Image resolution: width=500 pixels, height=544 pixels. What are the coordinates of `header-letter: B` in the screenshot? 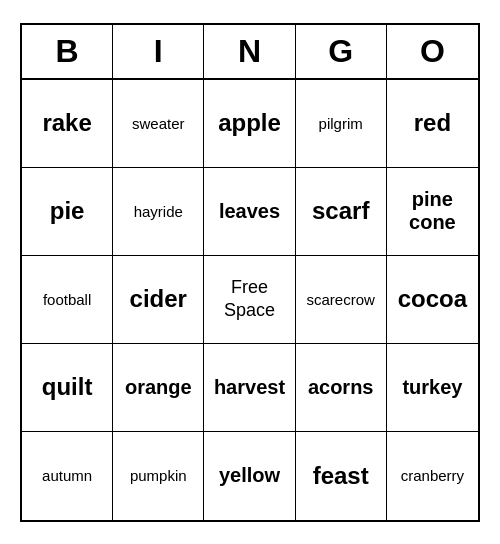 It's located at (68, 52).